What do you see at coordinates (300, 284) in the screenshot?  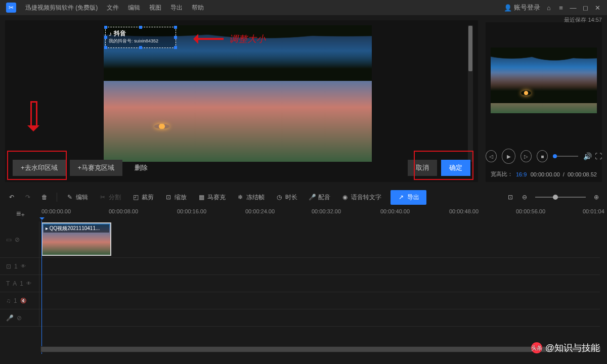 I see `text-track: TA1👁` at bounding box center [300, 284].